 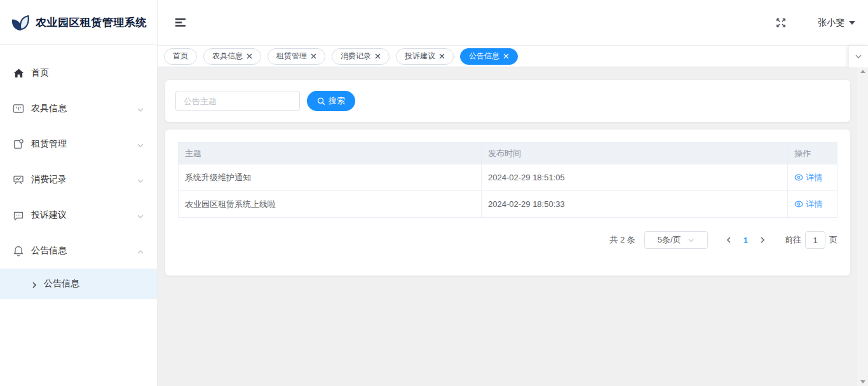 I want to click on col-header-actions: 操作, so click(x=813, y=154).